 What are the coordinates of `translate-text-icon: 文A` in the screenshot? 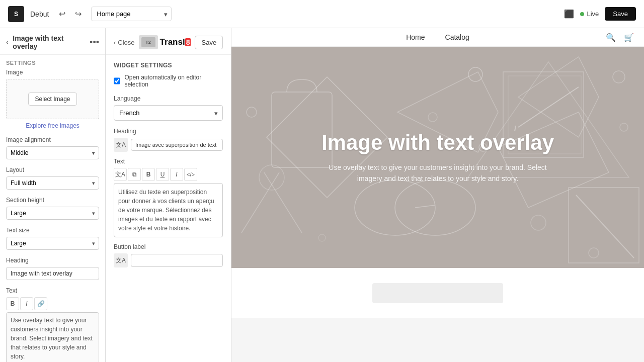 It's located at (120, 174).